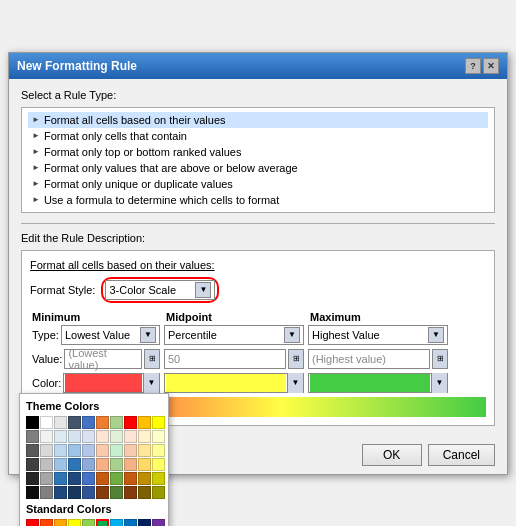 Image resolution: width=516 pixels, height=526 pixels. Describe the element at coordinates (440, 359) in the screenshot. I see `max-value-picker-btn: ⊞` at that location.